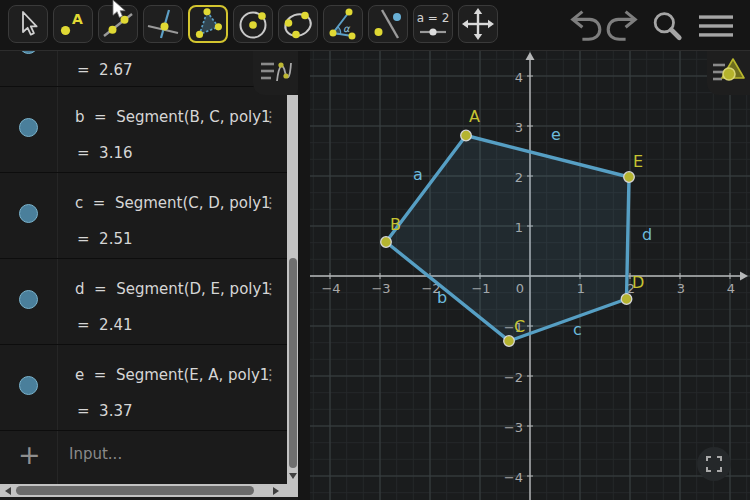 The width and height of the screenshot is (750, 500). I want to click on expression-cell: e = Segment(E, A, poly1 ⋮ = 3.37, so click(178, 388).